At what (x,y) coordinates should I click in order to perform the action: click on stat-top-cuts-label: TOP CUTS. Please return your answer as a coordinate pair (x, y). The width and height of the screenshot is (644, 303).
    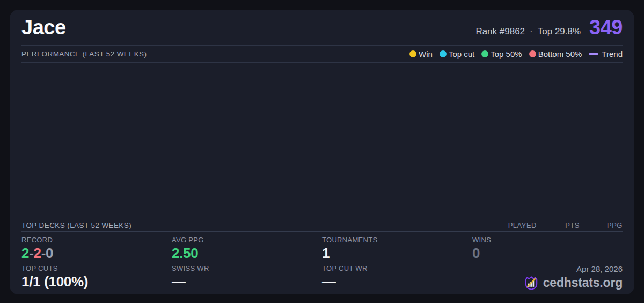
    Looking at the image, I should click on (97, 269).